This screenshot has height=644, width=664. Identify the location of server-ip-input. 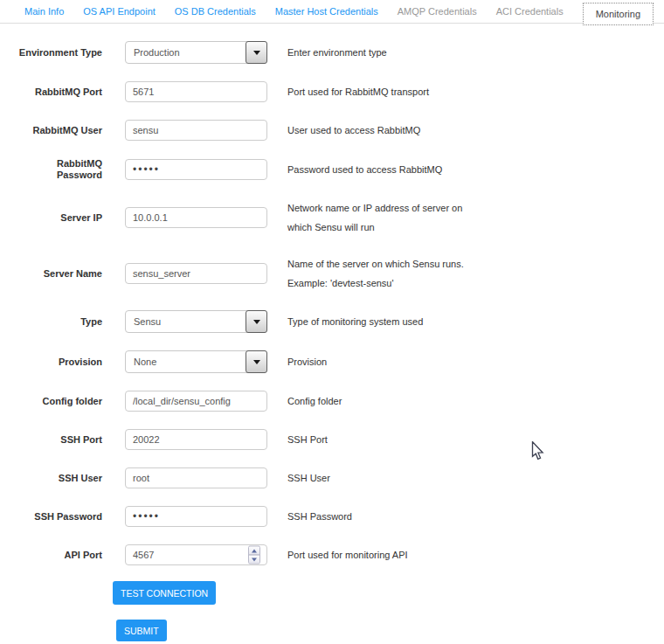
(196, 218).